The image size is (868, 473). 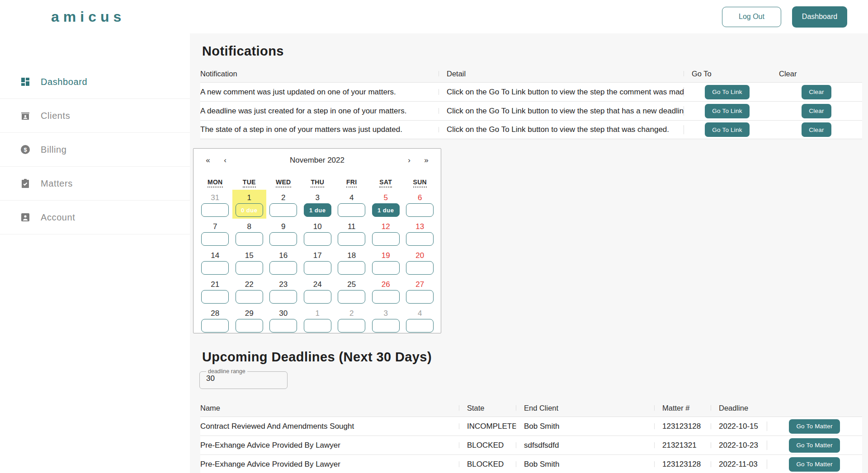 I want to click on calendar-cell: 6, so click(x=420, y=204).